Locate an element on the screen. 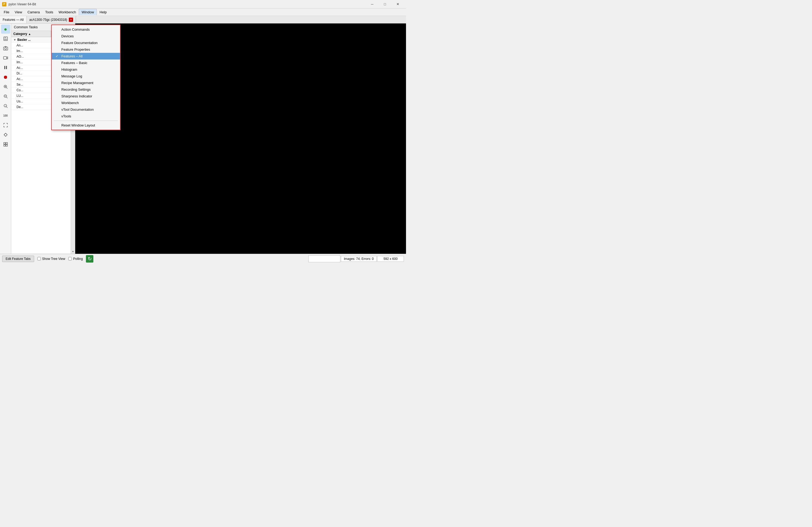 Image resolution: width=812 pixels, height=527 pixels. window-controls: ─ □ ✕ is located at coordinates (385, 4).